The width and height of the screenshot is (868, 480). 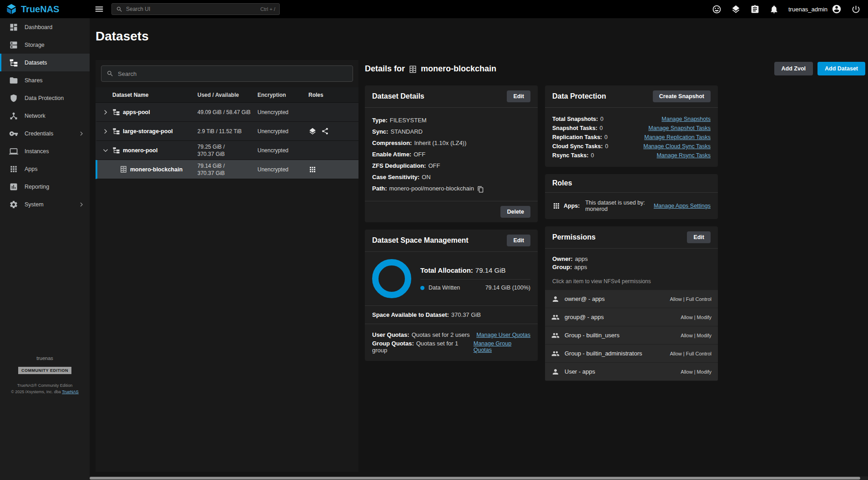 What do you see at coordinates (45, 9) in the screenshot?
I see `truenas-logo: TrueNAS` at bounding box center [45, 9].